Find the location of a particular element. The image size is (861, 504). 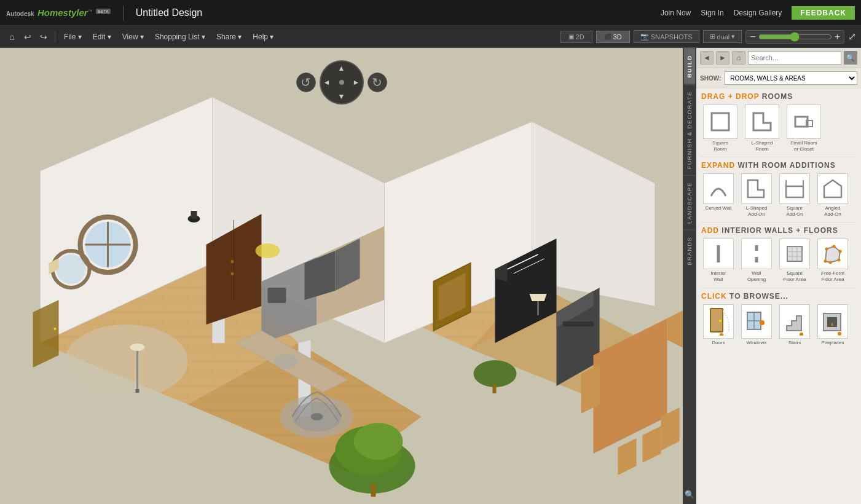

doors-item: Doors is located at coordinates (718, 325).